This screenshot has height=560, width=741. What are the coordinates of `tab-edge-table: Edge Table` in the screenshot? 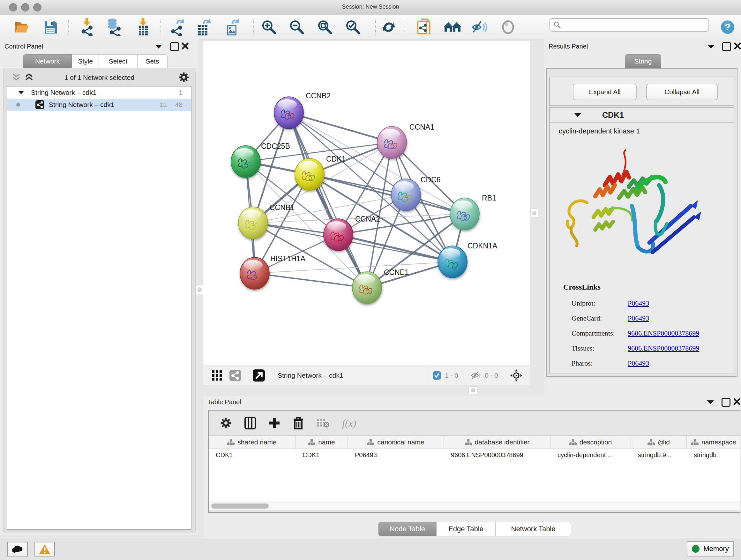 It's located at (466, 529).